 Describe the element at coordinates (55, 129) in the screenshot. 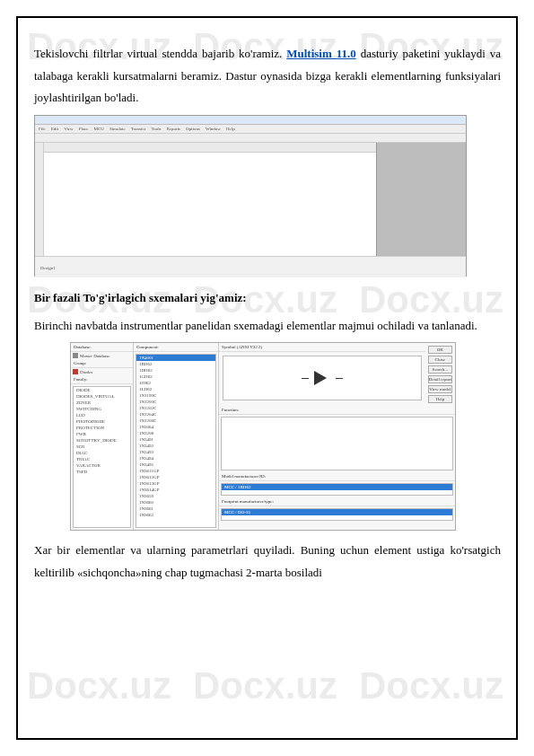

I see `menu-item: Edit` at that location.